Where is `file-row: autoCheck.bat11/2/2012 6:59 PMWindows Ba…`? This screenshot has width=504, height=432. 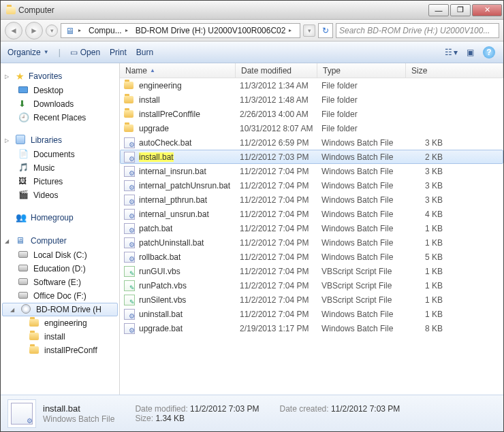
file-row: autoCheck.bat11/2/2012 6:59 PMWindows Ba… is located at coordinates (312, 143).